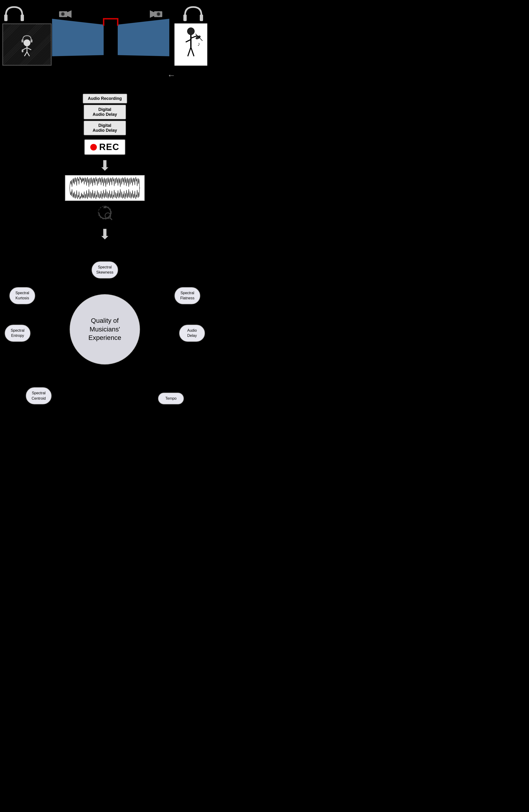 This screenshot has width=529, height=812. I want to click on musician-right-box: ♪, so click(191, 44).